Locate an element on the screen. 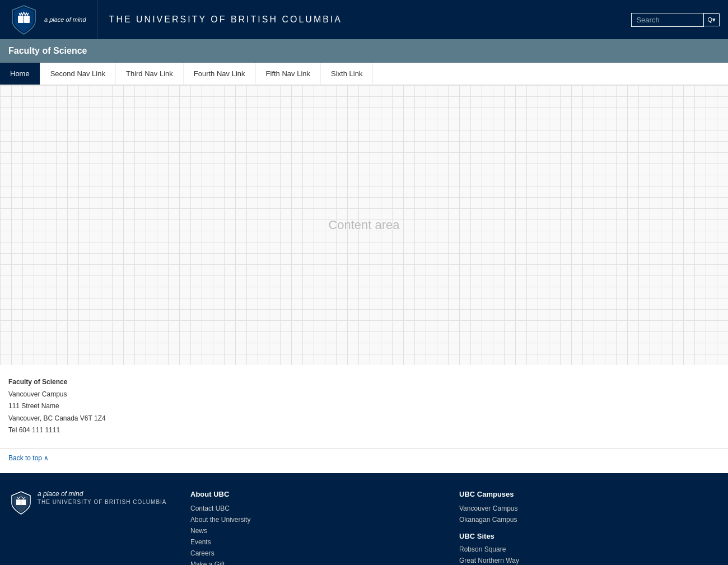 Image resolution: width=728 pixels, height=565 pixels. faculty-title: Faculty of Science is located at coordinates (48, 50).